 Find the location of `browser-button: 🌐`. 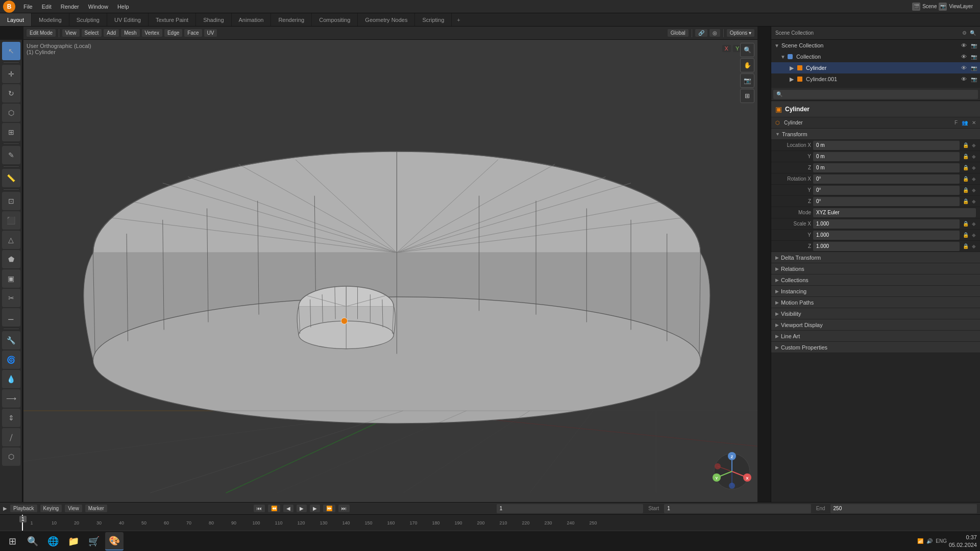

browser-button: 🌐 is located at coordinates (53, 541).